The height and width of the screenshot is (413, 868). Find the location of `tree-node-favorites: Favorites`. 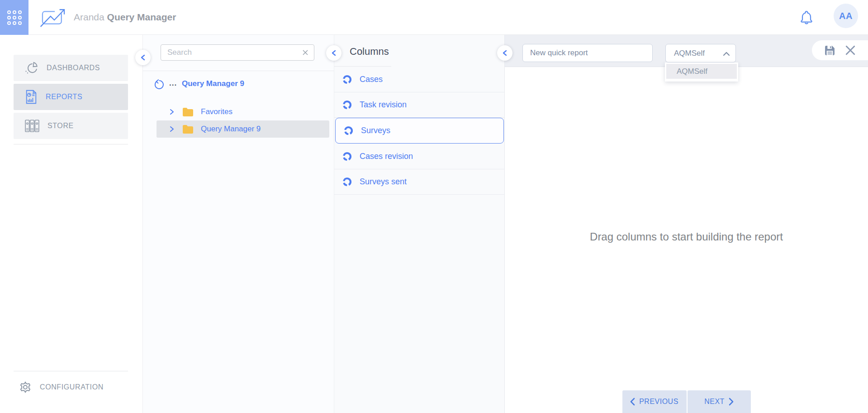

tree-node-favorites: Favorites is located at coordinates (243, 112).